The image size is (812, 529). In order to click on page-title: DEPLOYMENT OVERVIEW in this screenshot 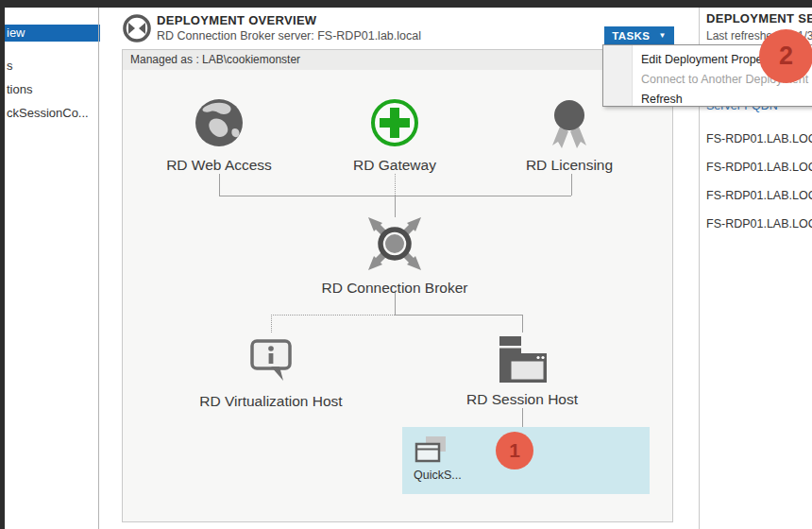, I will do `click(236, 21)`.